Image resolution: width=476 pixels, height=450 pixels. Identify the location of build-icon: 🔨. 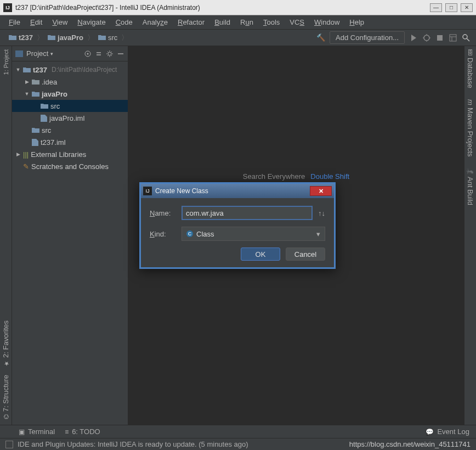
(321, 37).